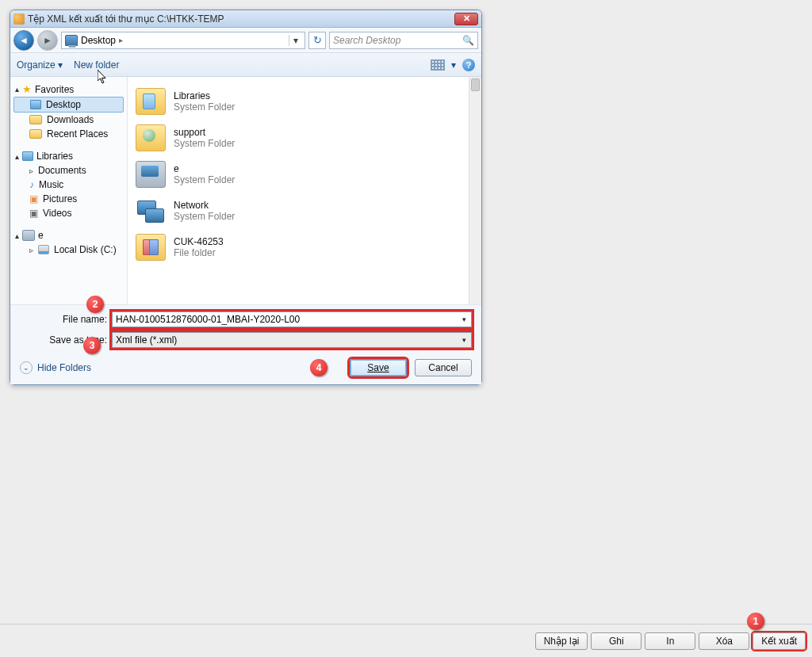 This screenshot has width=812, height=657. Describe the element at coordinates (68, 235) in the screenshot. I see `group-computer: ▴ e` at that location.